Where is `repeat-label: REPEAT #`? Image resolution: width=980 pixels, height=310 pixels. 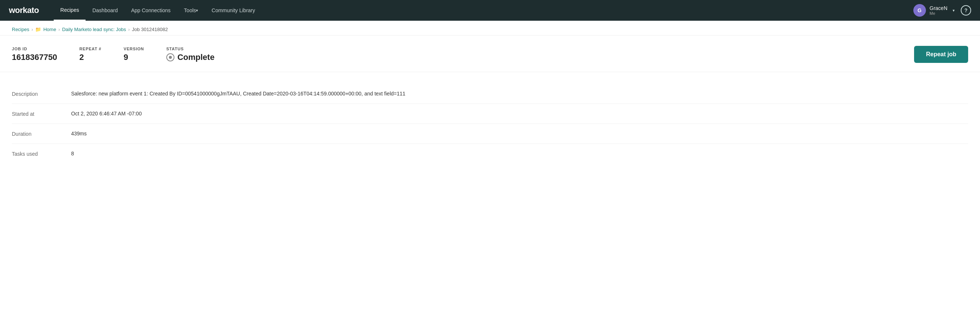
repeat-label: REPEAT # is located at coordinates (90, 49).